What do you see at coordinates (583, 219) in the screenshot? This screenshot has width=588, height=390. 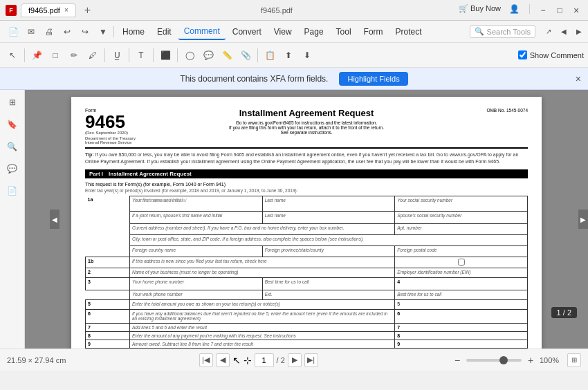 I see `nav-right-button: ▶` at bounding box center [583, 219].